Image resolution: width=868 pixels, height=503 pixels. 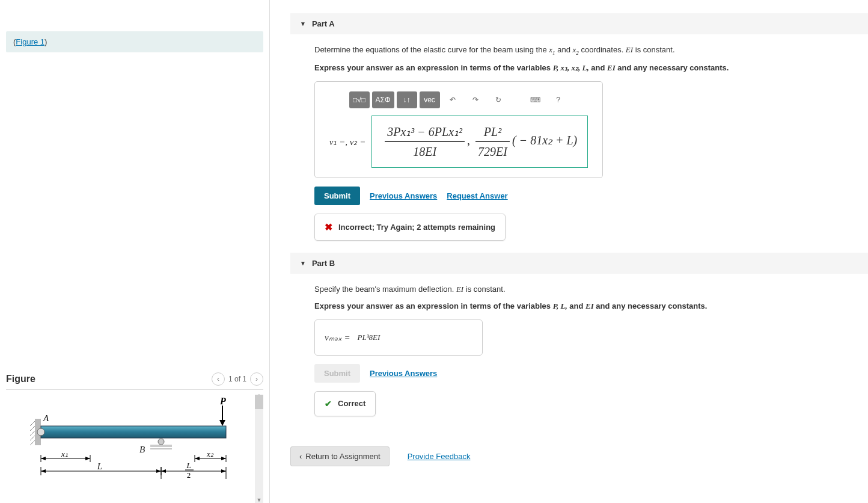 What do you see at coordinates (237, 379) in the screenshot?
I see `figure-pager: ‹ 1 of 1 ›` at bounding box center [237, 379].